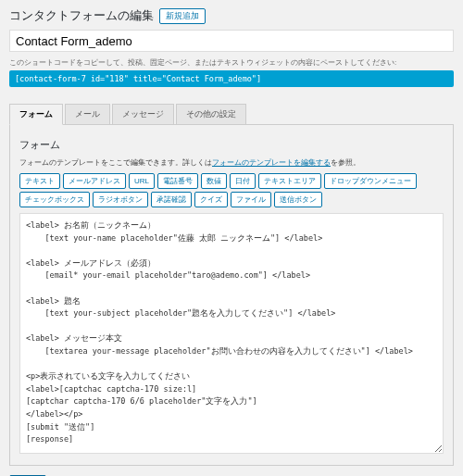  I want to click on tag-url-button: URL, so click(142, 182).